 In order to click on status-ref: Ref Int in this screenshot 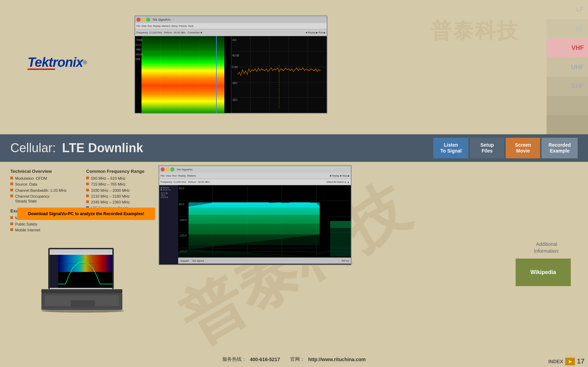, I will do `click(345, 261)`.